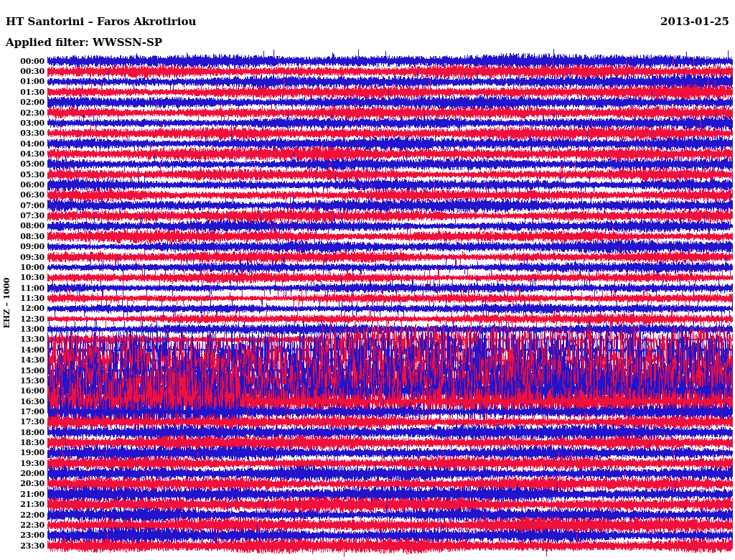 The width and height of the screenshot is (735, 560). What do you see at coordinates (22, 526) in the screenshot?
I see `time-label: 22:30` at bounding box center [22, 526].